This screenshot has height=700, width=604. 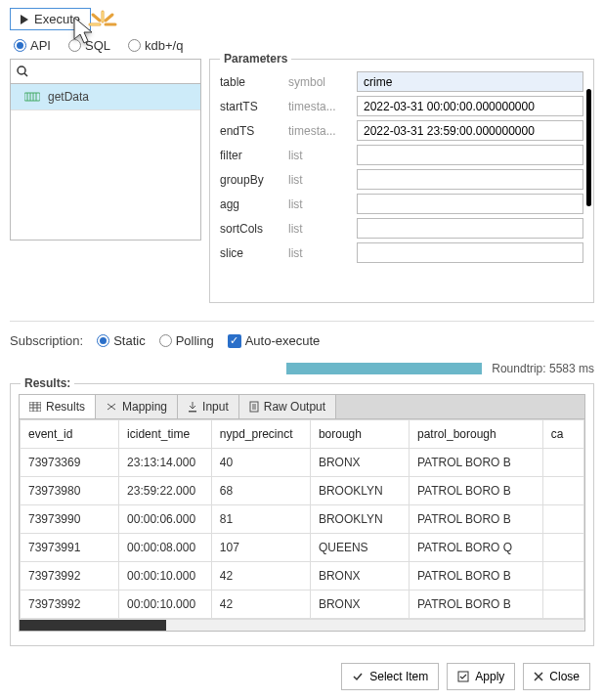 What do you see at coordinates (254, 131) in the screenshot?
I see `param-name: endTS` at bounding box center [254, 131].